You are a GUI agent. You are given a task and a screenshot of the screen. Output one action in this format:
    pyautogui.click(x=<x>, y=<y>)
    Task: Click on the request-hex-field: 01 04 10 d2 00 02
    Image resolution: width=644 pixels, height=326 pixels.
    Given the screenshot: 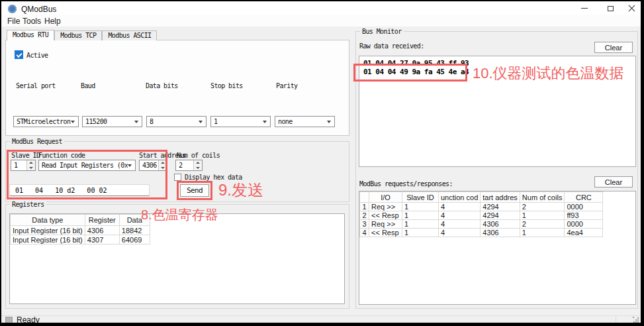 What is the action you would take?
    pyautogui.click(x=79, y=190)
    